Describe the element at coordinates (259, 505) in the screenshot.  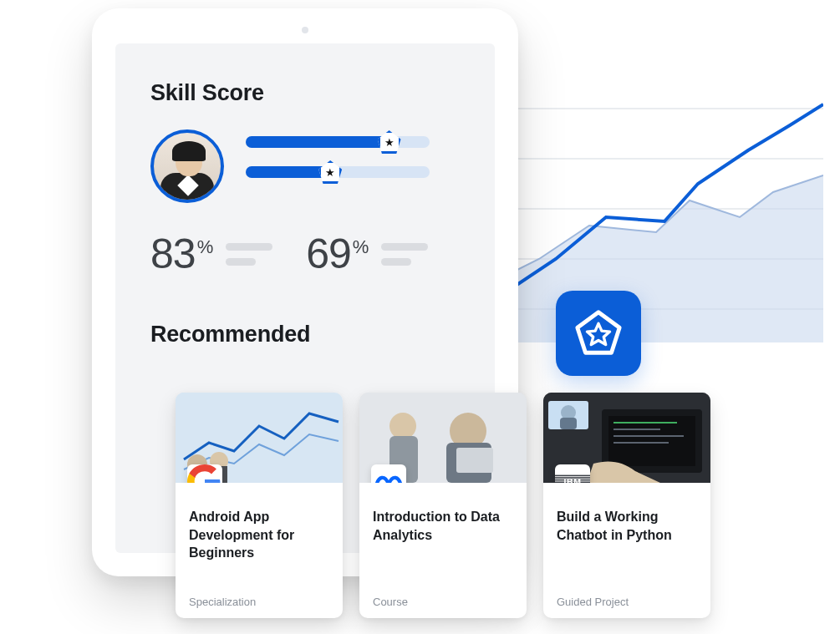
I see `course-card: Android App Development for Beginners Sp…` at that location.